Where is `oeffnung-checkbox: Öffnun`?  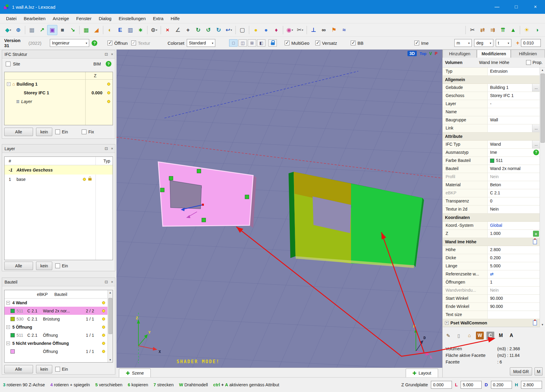 oeffnung-checkbox: Öffnun is located at coordinates (118, 43).